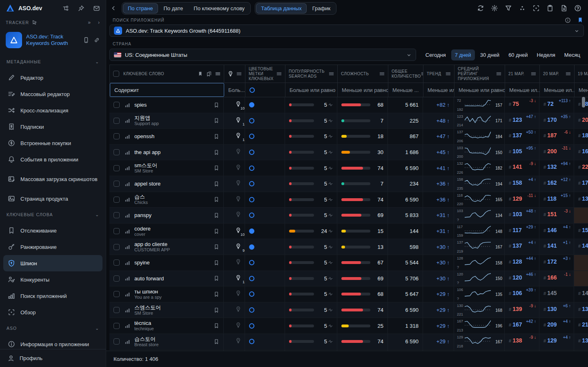  I want to click on nav-section-header: МЕТАДАННЫЕ⌄, so click(53, 62).